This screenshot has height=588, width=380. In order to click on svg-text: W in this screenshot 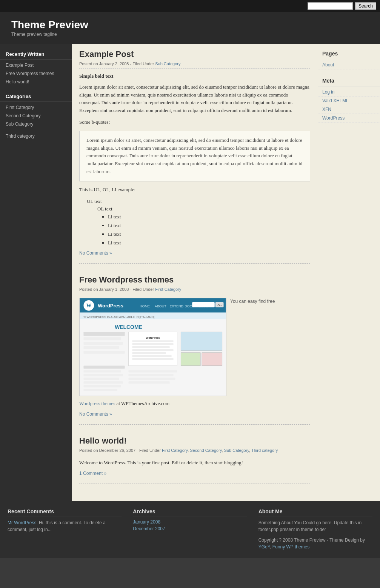, I will do `click(89, 306)`.